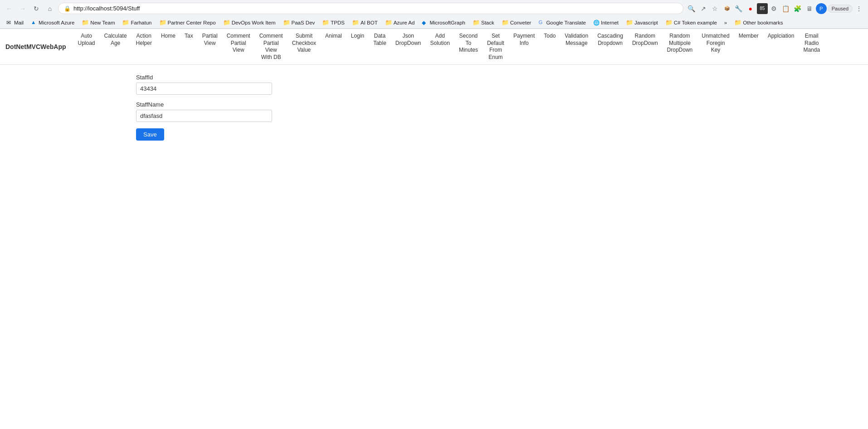  What do you see at coordinates (304, 44) in the screenshot?
I see `nav-submit-checkbox: SubmitCheckboxValue` at bounding box center [304, 44].